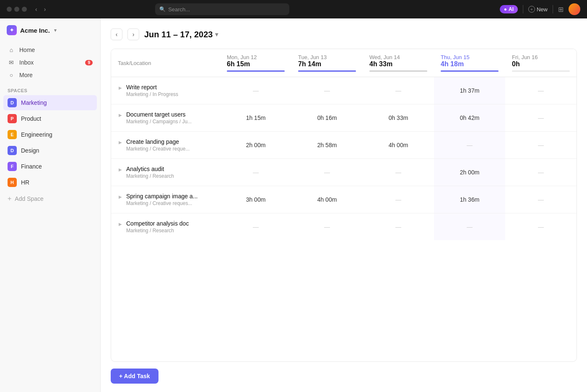 The width and height of the screenshot is (587, 392). I want to click on maximize-dot, so click(24, 9).